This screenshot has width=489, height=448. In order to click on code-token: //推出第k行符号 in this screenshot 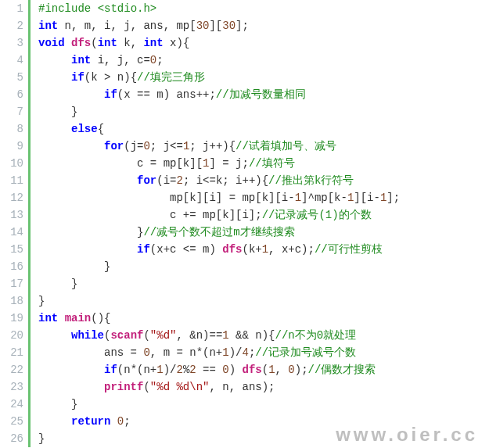, I will do `click(311, 181)`.